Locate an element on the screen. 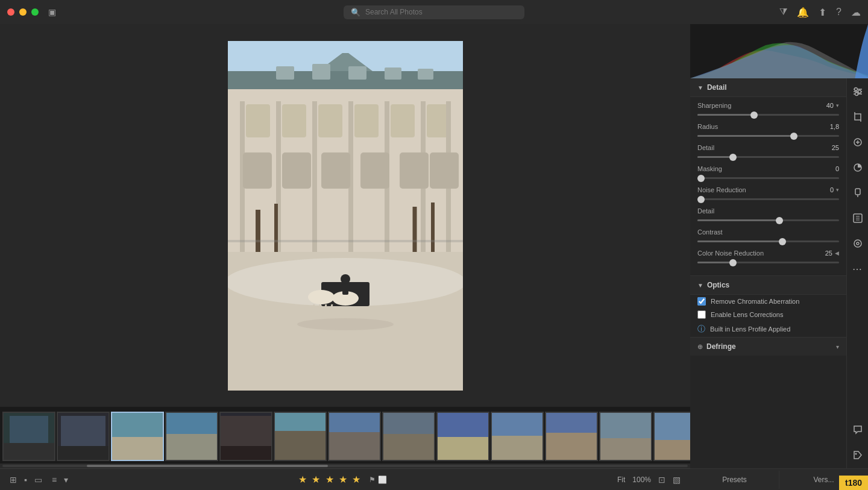  noise-reduction-label: Noise Reduction is located at coordinates (734, 190).